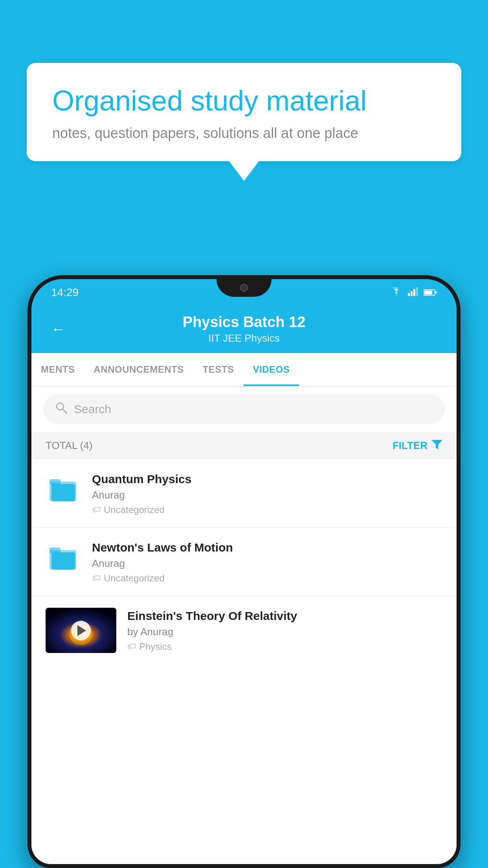 The image size is (488, 868). Describe the element at coordinates (414, 292) in the screenshot. I see `status-icons` at that location.